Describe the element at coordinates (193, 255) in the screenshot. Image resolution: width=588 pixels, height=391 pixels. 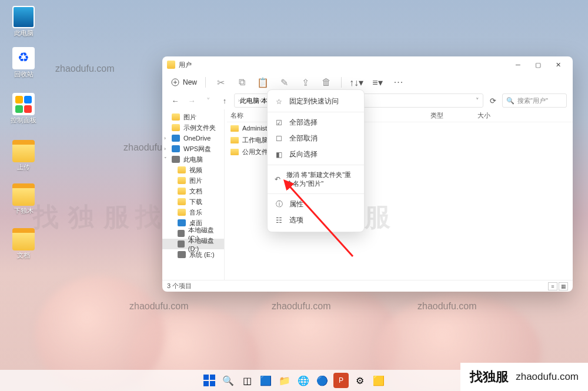
I see `sidebar-item: 系统 (E:)` at that location.